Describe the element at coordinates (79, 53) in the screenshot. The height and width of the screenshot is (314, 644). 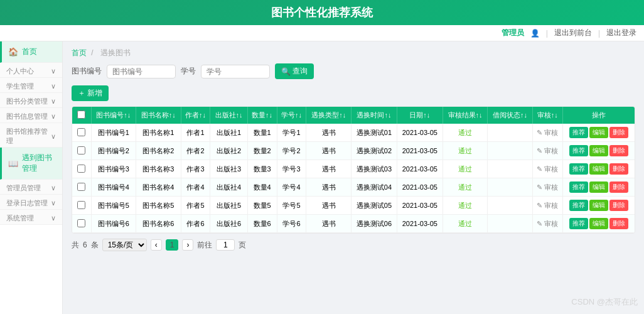
I see `breadcrumb-home: 首页` at that location.